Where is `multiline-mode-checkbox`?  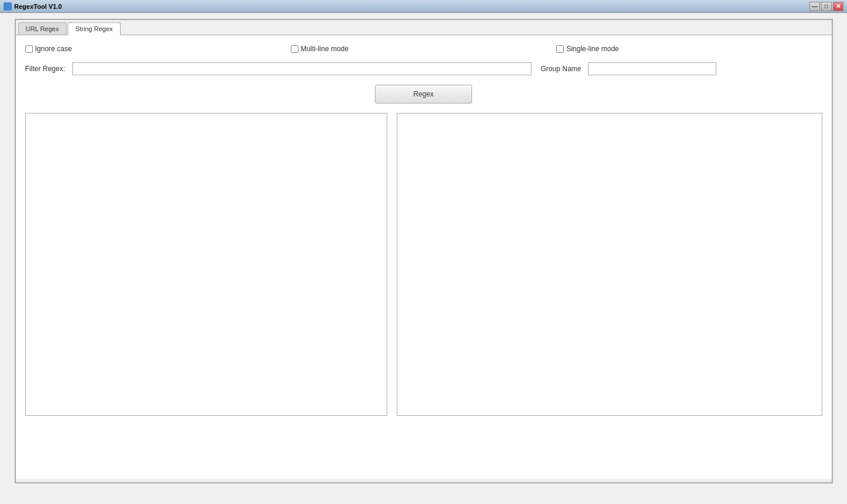
multiline-mode-checkbox is located at coordinates (294, 49).